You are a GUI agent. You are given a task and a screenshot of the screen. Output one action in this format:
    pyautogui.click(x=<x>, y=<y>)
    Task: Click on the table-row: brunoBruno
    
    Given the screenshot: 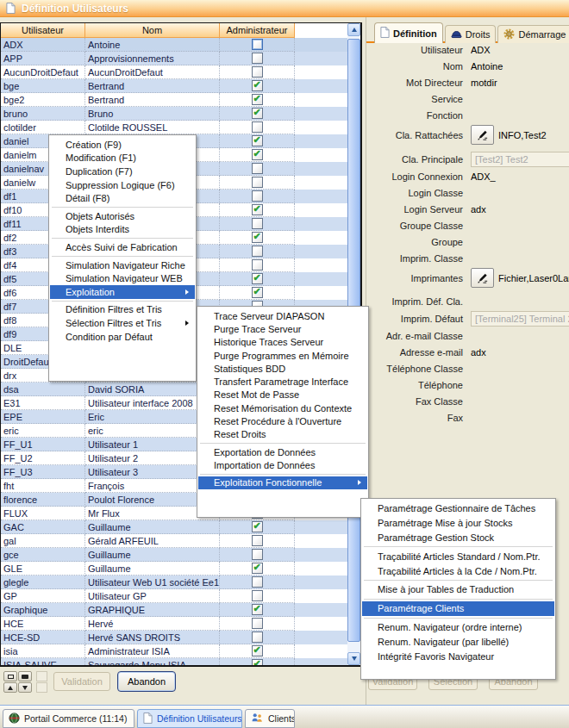 What is the action you would take?
    pyautogui.click(x=181, y=114)
    